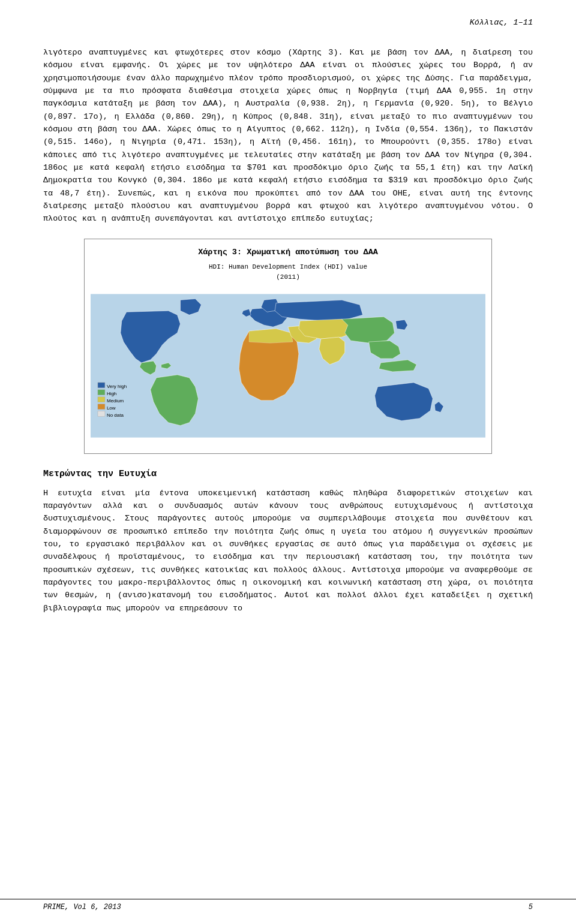 The width and height of the screenshot is (576, 924). Describe the element at coordinates (82, 908) in the screenshot. I see `footer-left: PRIME, Vol 6, 2013` at that location.